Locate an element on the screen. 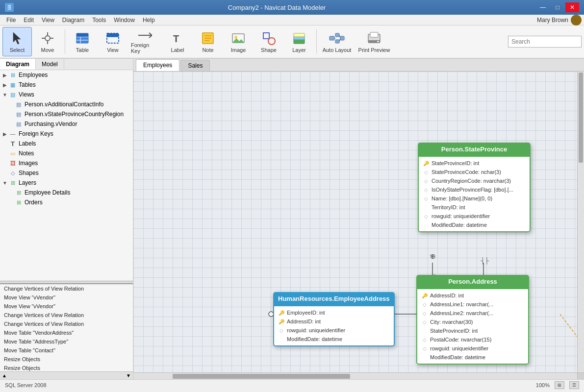 The width and height of the screenshot is (584, 392). tree-item-tables: ▶ ▦ Tables is located at coordinates (67, 85).